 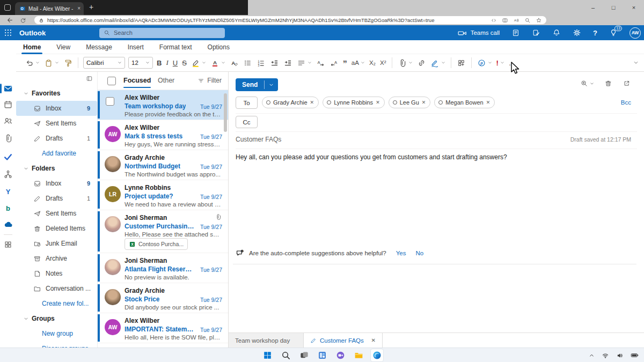 What do you see at coordinates (8, 8) in the screenshot?
I see `tab-actions-icon` at bounding box center [8, 8].